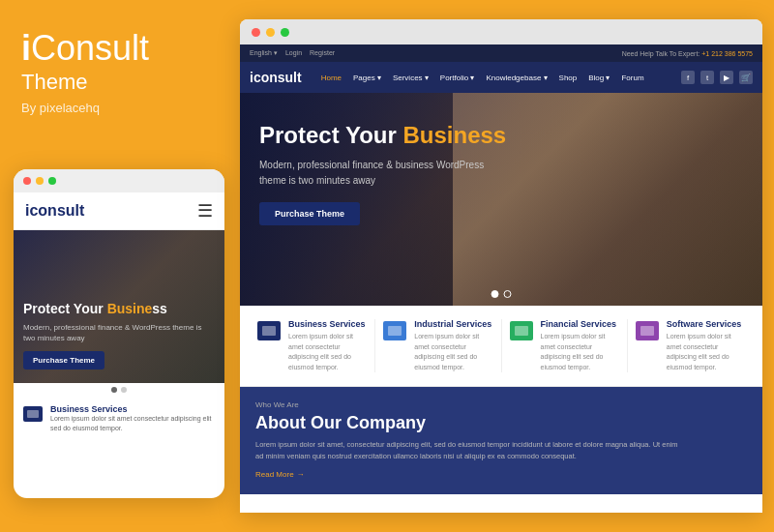  I want to click on desktop-service-financial-desc: Lorem ipsum dolor sit amet consectetur a…, so click(580, 352).